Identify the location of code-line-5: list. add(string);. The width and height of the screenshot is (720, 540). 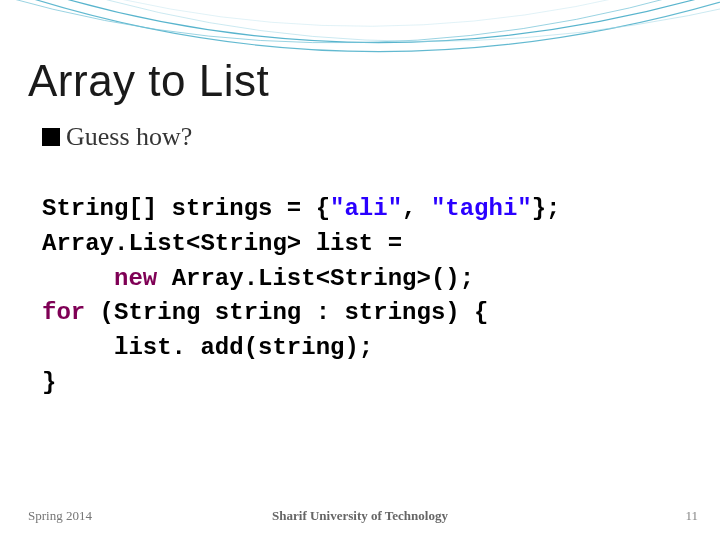
(208, 348).